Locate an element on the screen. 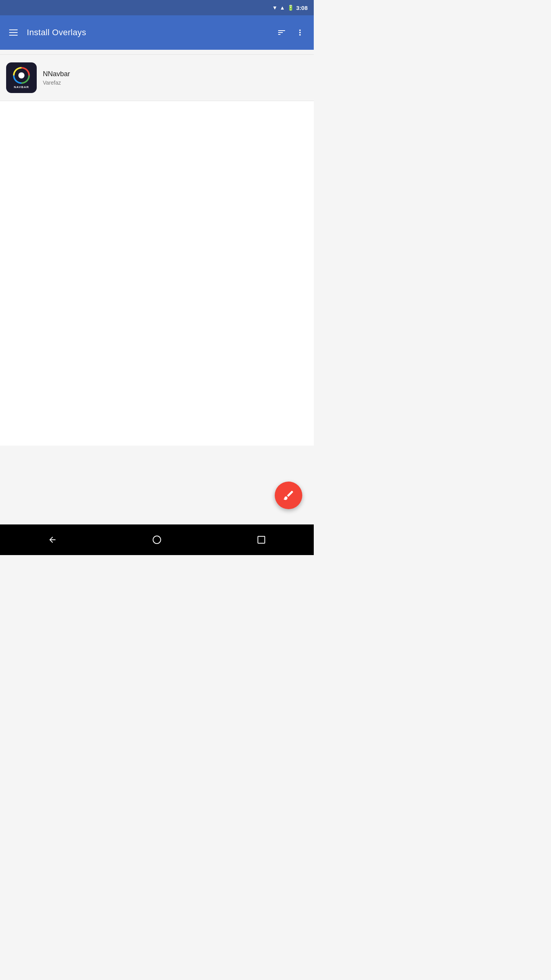 The height and width of the screenshot is (980, 551). app-bar-actions is located at coordinates (291, 33).